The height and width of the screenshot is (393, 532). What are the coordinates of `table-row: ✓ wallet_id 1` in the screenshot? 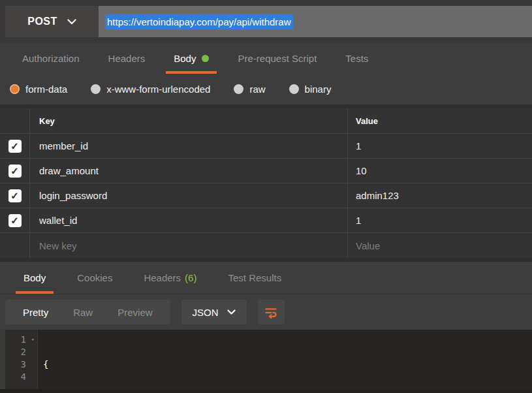 It's located at (266, 221).